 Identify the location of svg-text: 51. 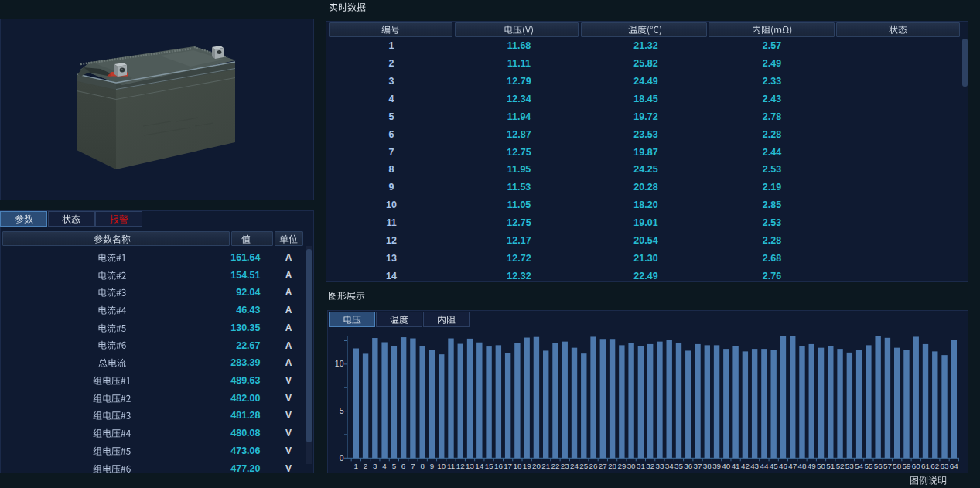
(831, 466).